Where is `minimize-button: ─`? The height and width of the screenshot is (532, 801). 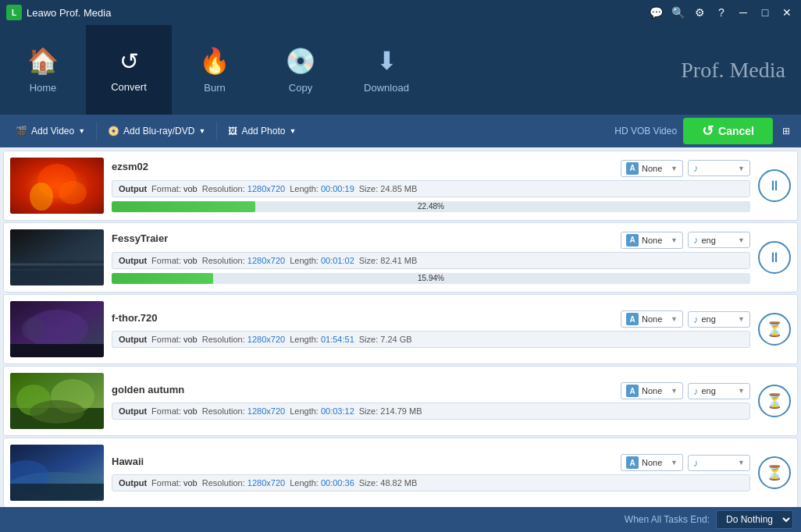 minimize-button: ─ is located at coordinates (743, 12).